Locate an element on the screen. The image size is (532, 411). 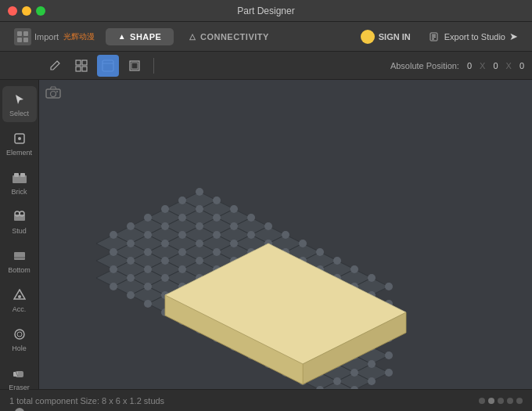
import-icon is located at coordinates (23, 37).